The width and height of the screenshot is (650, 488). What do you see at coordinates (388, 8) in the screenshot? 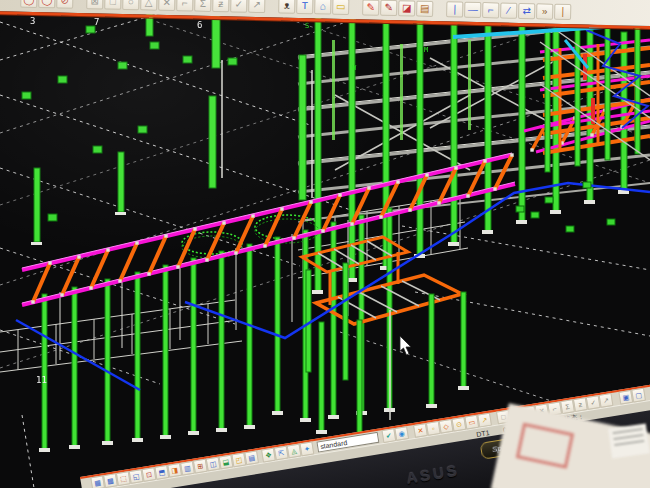
I see `red-pencil-icon: ✎` at bounding box center [388, 8].